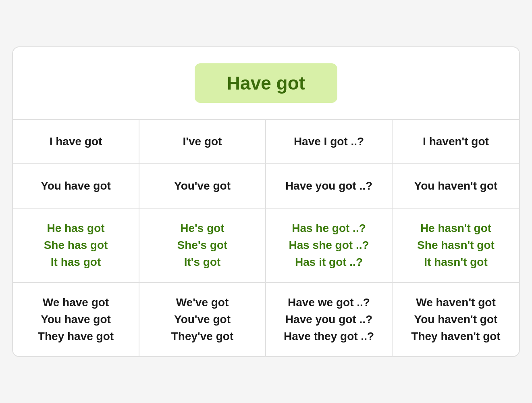 The height and width of the screenshot is (403, 532). I want to click on cell-text-r1-c1: I have got, so click(76, 142).